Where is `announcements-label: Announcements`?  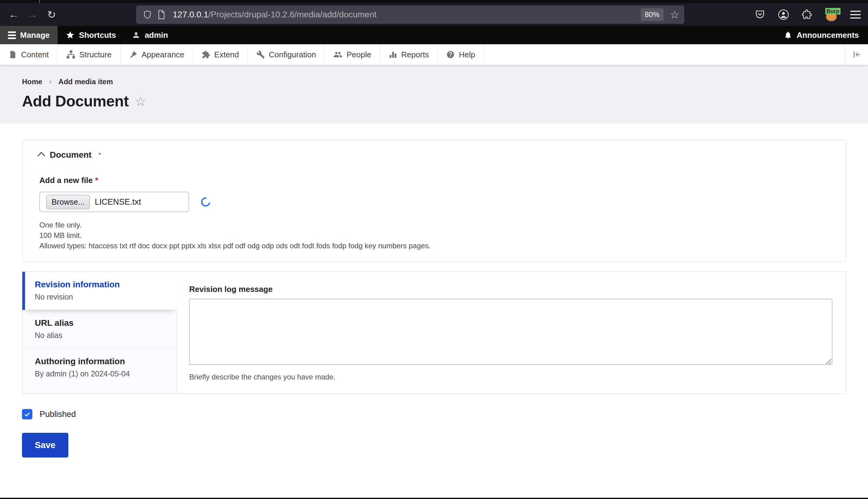 announcements-label: Announcements is located at coordinates (828, 35).